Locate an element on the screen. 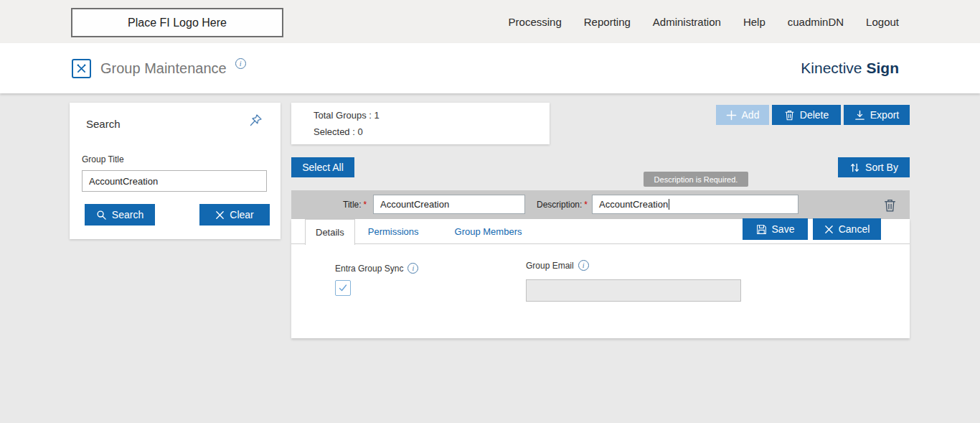 This screenshot has width=980, height=423. nav-item-user: cuadminDN is located at coordinates (816, 22).